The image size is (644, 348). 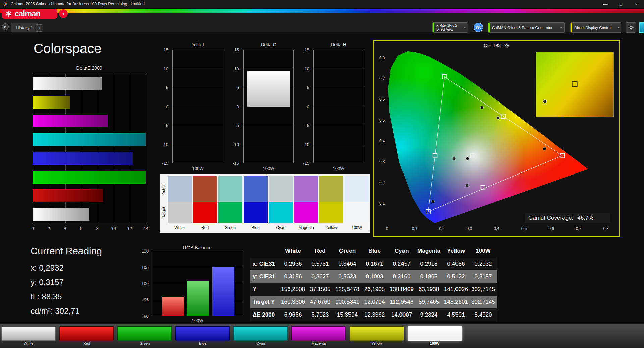 I want to click on restore-button: □, so click(x=621, y=4).